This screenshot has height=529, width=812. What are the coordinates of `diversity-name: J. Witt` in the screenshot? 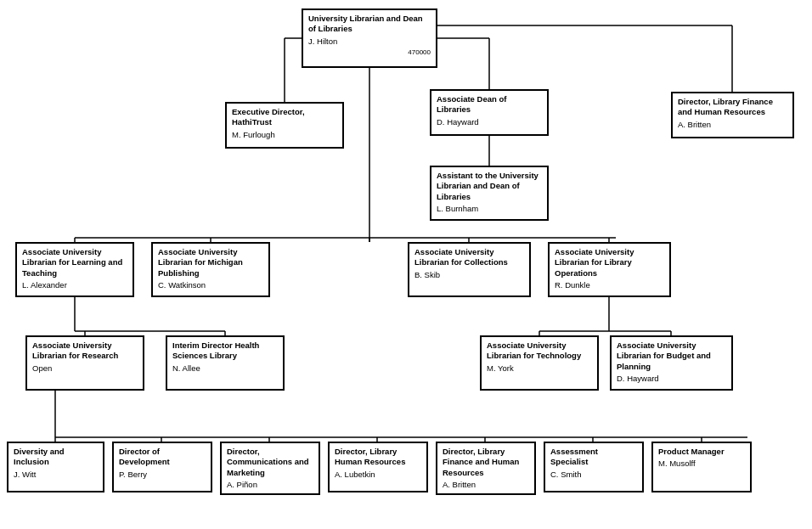 It's located at (56, 475).